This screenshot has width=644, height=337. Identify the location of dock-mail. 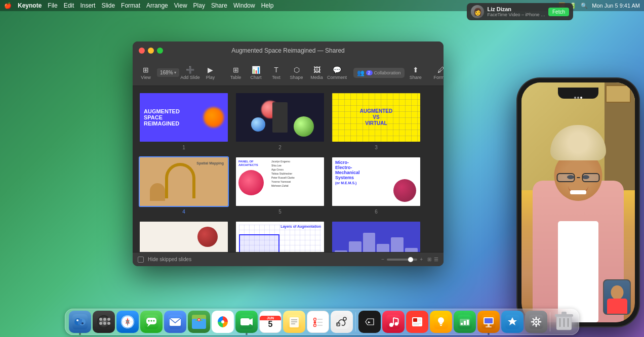
(175, 322).